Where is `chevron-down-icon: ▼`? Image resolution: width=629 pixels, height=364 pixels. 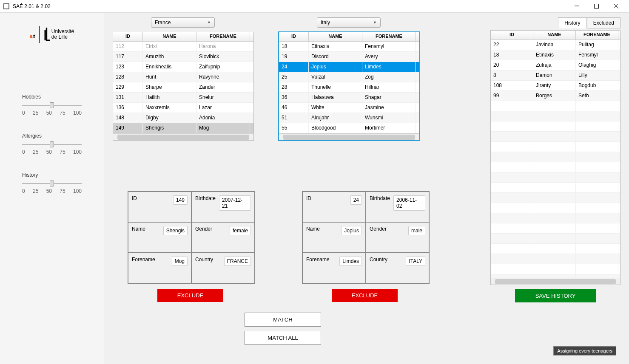 chevron-down-icon: ▼ is located at coordinates (375, 23).